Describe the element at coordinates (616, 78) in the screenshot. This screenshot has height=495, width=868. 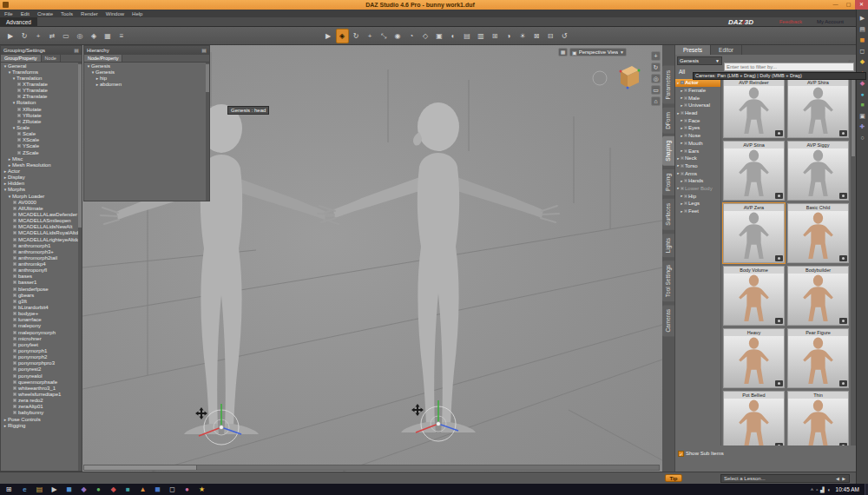
I see `view-cube` at that location.